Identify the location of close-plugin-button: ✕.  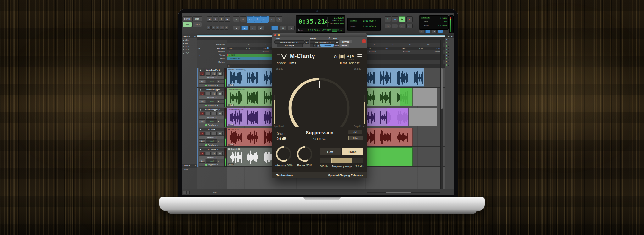
(364, 41).